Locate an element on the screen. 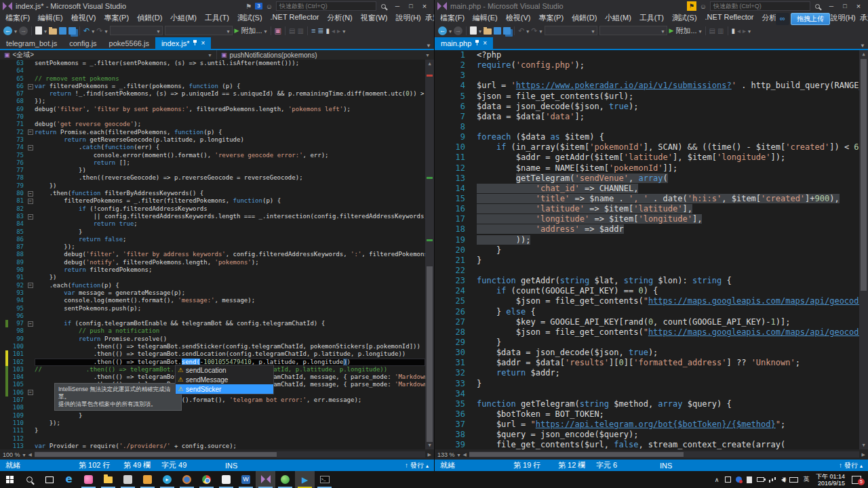  taskbar-white-app is located at coordinates (226, 480).